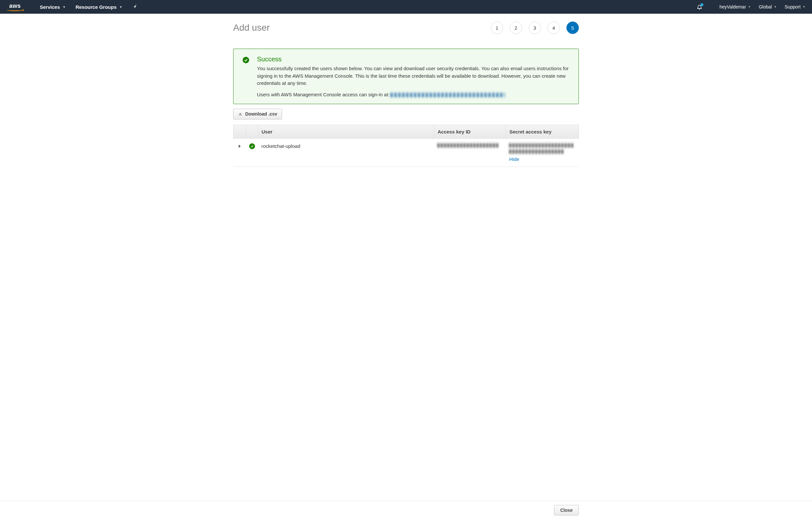 This screenshot has width=812, height=519. I want to click on alert-signin-prefix: Users with AWS Management Console access…, so click(323, 94).